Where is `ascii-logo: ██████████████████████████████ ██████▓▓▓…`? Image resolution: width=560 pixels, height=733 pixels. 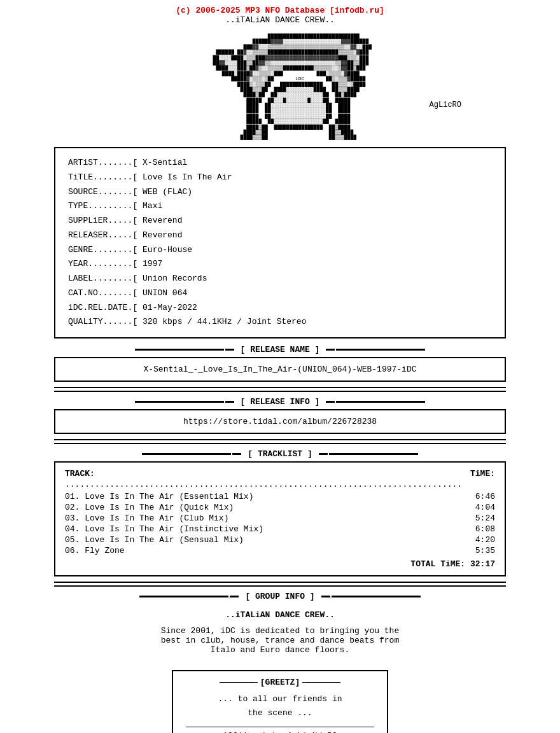
ascii-logo: ██████████████████████████████ ██████▓▓▓… is located at coordinates (280, 87).